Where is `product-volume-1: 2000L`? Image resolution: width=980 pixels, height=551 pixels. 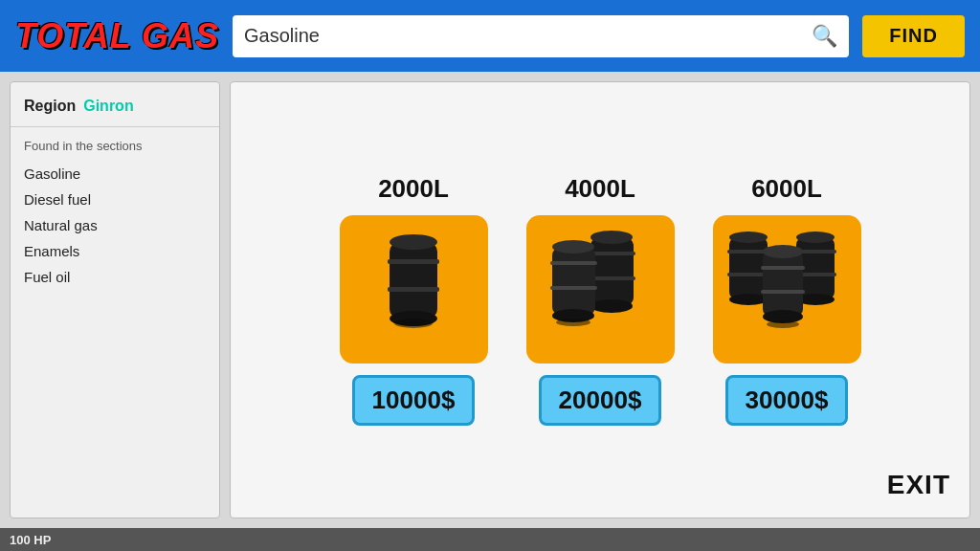
product-volume-1: 2000L is located at coordinates (413, 189).